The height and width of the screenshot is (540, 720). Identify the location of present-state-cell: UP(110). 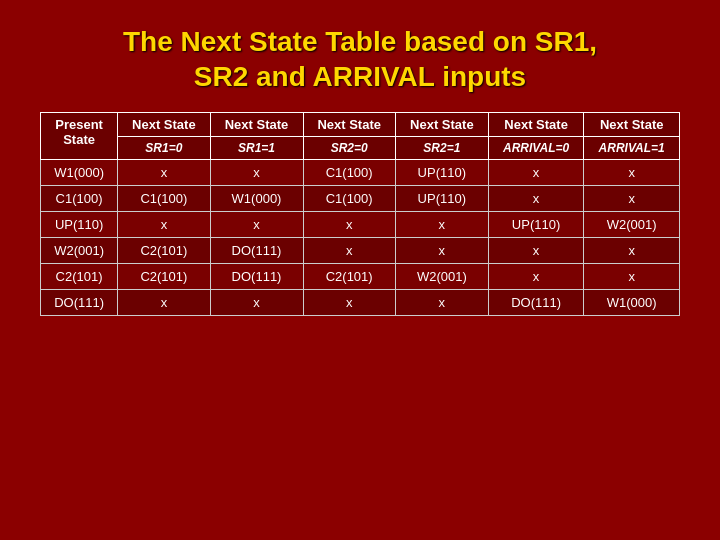
(80, 225).